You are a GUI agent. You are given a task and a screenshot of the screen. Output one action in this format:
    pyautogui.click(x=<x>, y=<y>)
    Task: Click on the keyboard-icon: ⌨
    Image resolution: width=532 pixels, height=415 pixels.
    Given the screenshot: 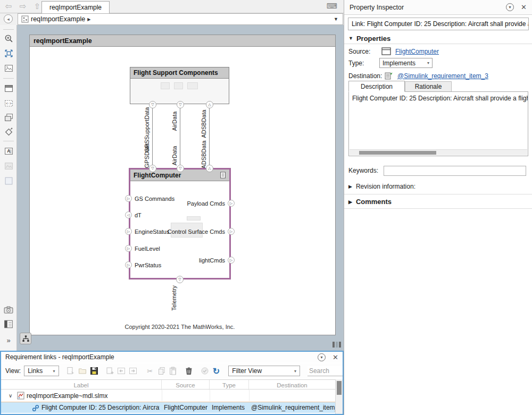 What is the action you would take?
    pyautogui.click(x=332, y=6)
    